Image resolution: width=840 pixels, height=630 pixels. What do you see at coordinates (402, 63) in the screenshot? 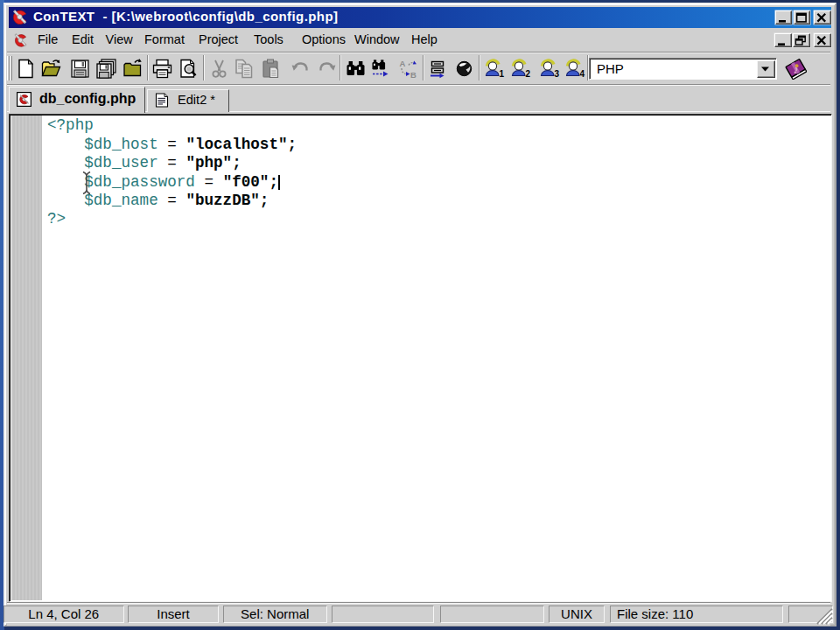
I see `svg-text: A` at bounding box center [402, 63].